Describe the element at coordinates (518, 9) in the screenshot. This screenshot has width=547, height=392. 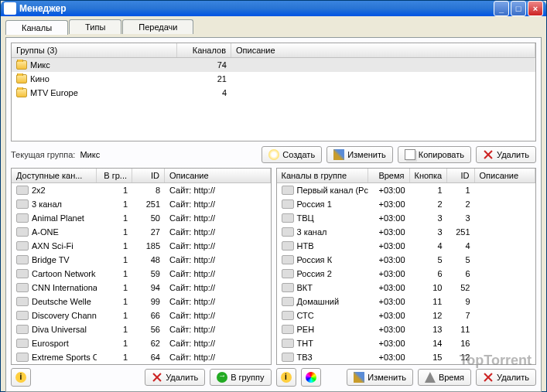
I see `maximize-button: □` at that location.